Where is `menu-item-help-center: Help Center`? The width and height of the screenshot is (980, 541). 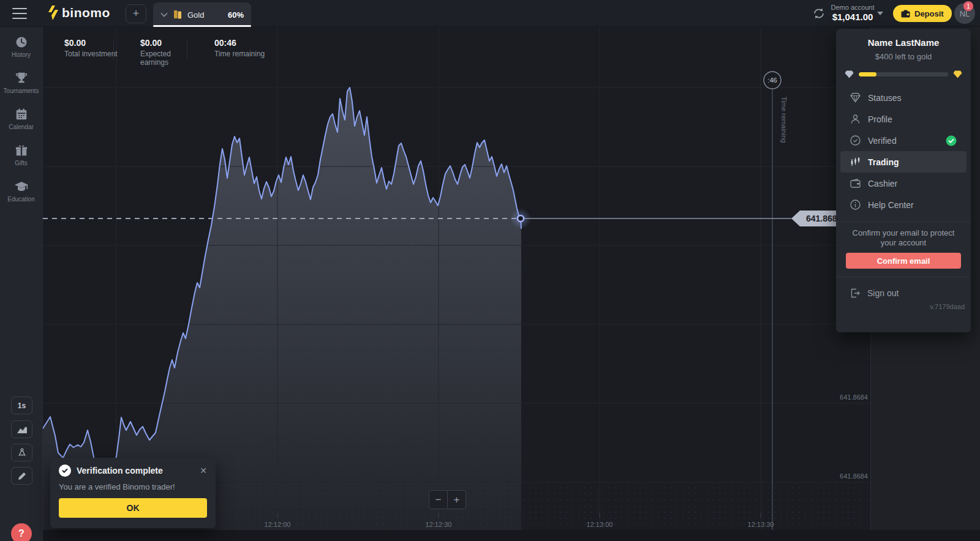 menu-item-help-center: Help Center is located at coordinates (903, 204).